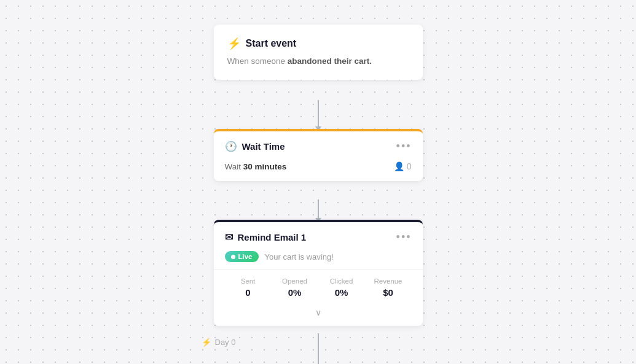 This screenshot has height=364, width=636. Describe the element at coordinates (404, 237) in the screenshot. I see `email-more-button: •••` at that location.